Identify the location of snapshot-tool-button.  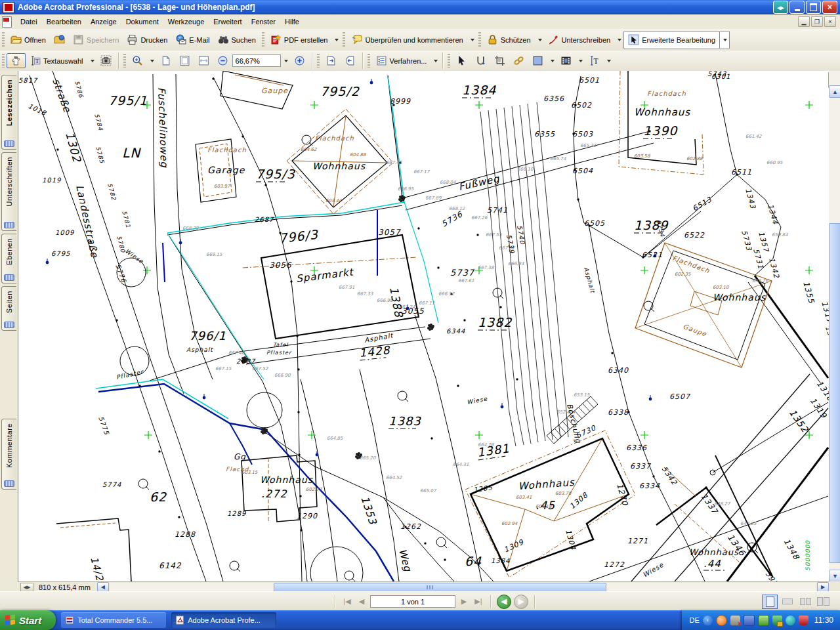
(106, 60).